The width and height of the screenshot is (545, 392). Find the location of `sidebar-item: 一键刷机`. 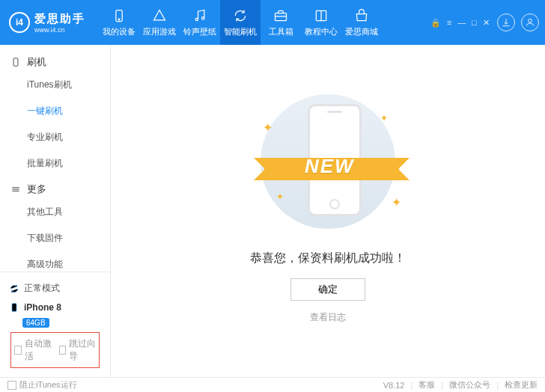

sidebar-item: 一键刷机 is located at coordinates (55, 111).